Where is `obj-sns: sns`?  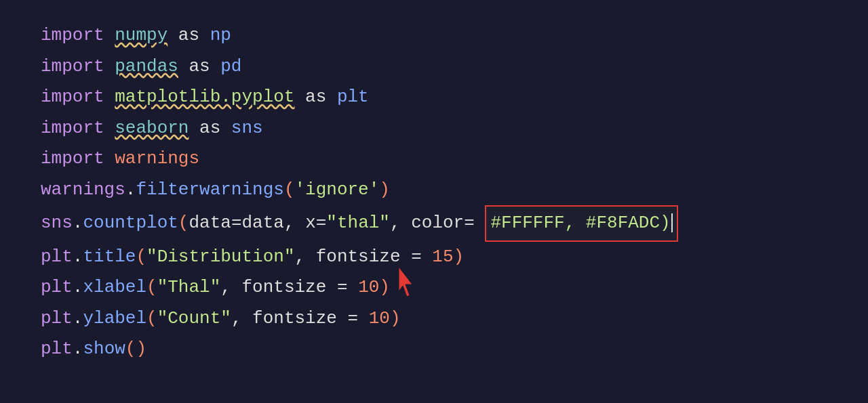 obj-sns: sns is located at coordinates (57, 224).